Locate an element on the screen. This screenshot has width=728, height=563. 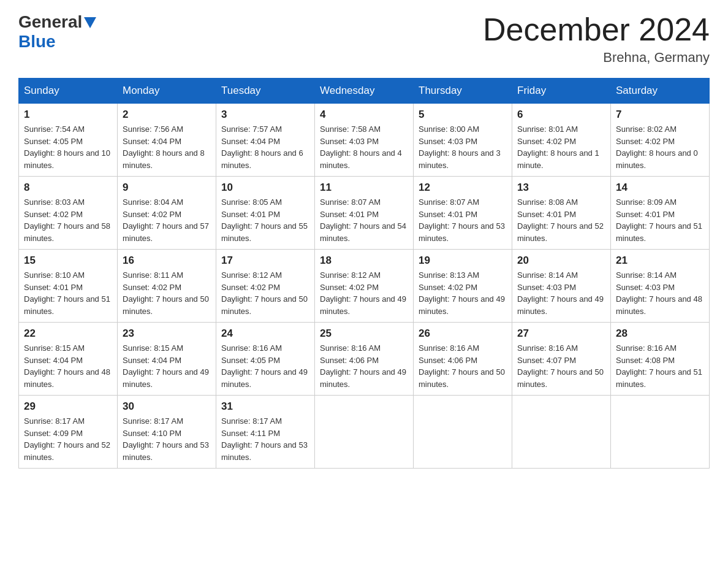
month-title: December 2024 is located at coordinates (596, 29).